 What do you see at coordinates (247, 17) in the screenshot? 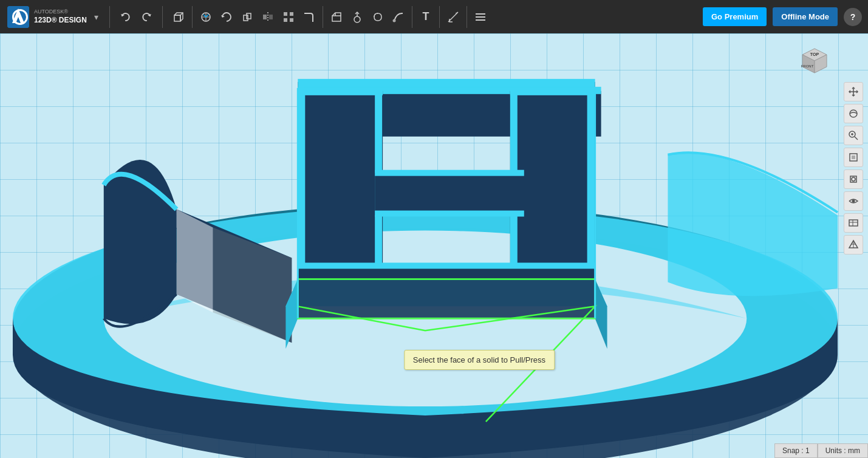
I see `move-tool` at bounding box center [247, 17].